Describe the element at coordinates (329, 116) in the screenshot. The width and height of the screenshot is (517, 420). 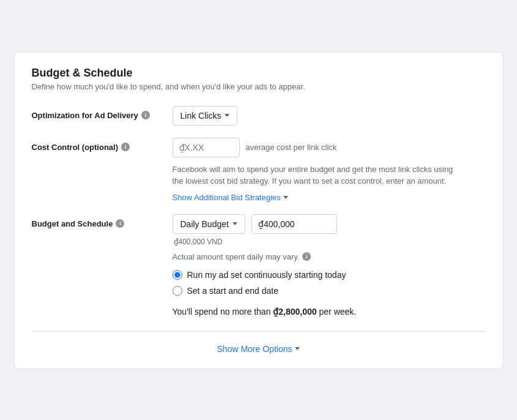
I see `optimization-content: Link Clicks` at that location.